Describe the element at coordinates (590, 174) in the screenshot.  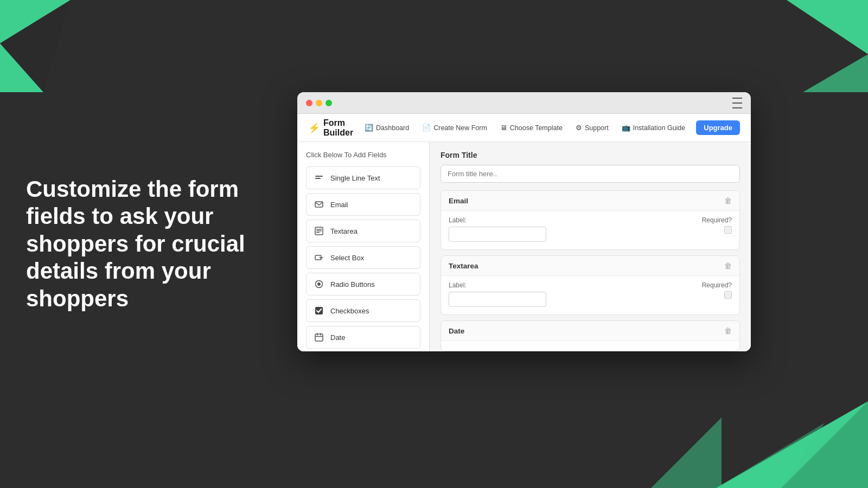
I see `form-title-input` at that location.